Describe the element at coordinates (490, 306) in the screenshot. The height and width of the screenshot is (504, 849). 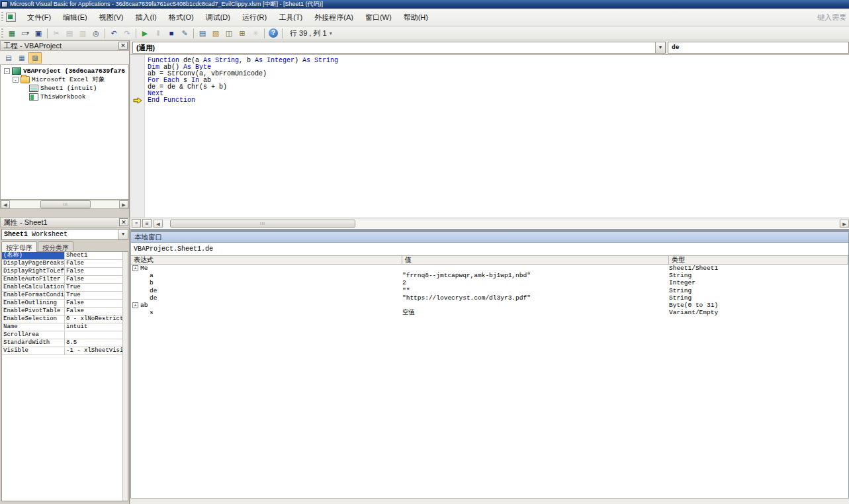
I see `locals-row: +abByte(0 to 31)` at that location.